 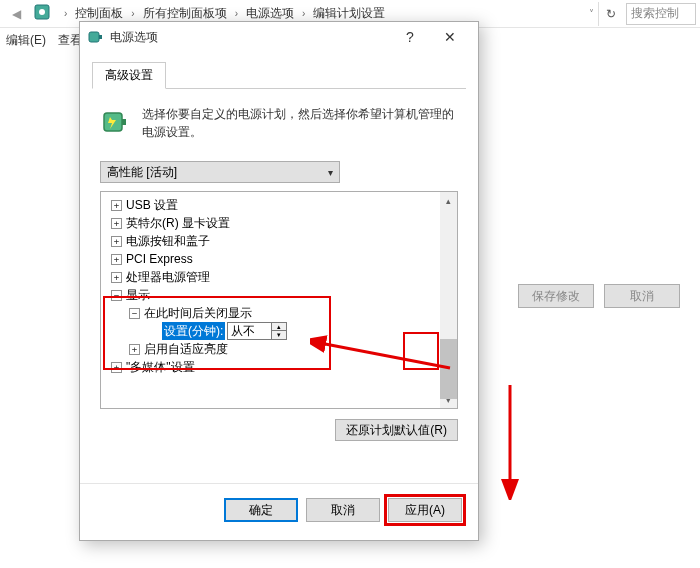 What do you see at coordinates (186, 349) in the screenshot?
I see `tree-label: 启用自适应亮度` at bounding box center [186, 349].